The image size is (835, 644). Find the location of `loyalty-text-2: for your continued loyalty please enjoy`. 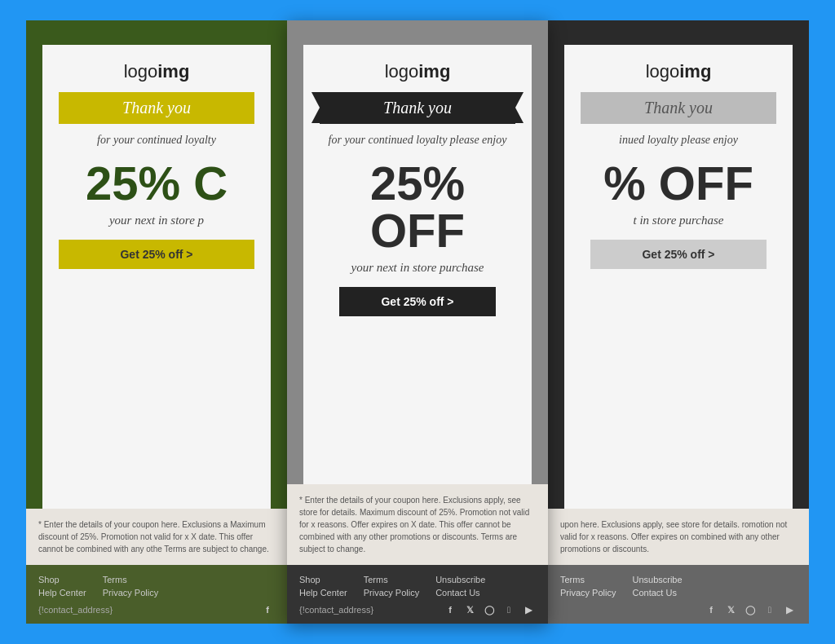

loyalty-text-2: for your continued loyalty please enjoy is located at coordinates (418, 140).